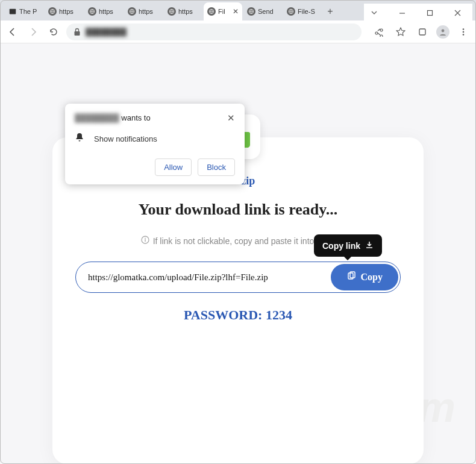  What do you see at coordinates (341, 246) in the screenshot?
I see `tooltip-label: Copy link` at bounding box center [341, 246].